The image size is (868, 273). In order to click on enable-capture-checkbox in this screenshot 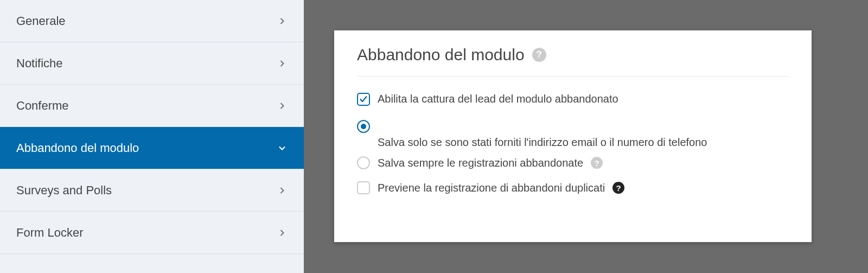, I will do `click(363, 99)`.